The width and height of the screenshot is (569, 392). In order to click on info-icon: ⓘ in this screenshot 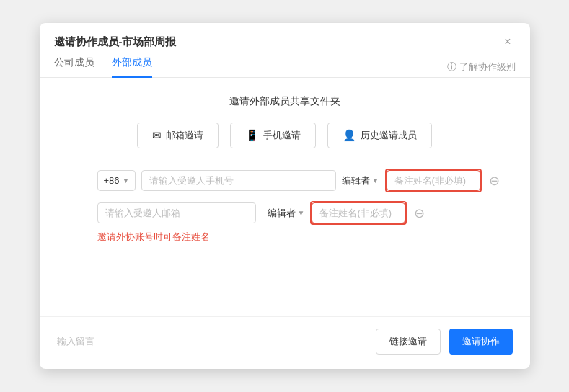, I will do `click(451, 67)`.